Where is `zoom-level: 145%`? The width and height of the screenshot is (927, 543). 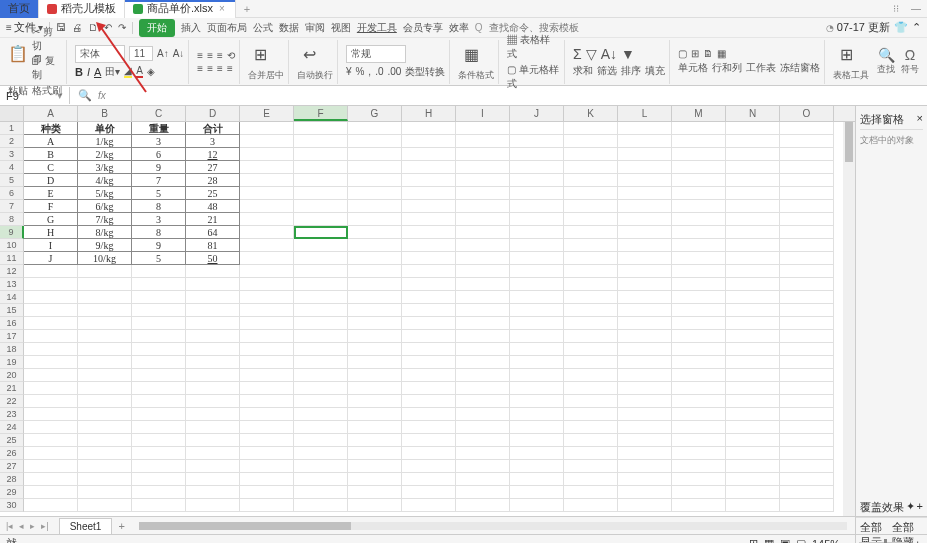
zoom-level: 145% is located at coordinates (826, 541).